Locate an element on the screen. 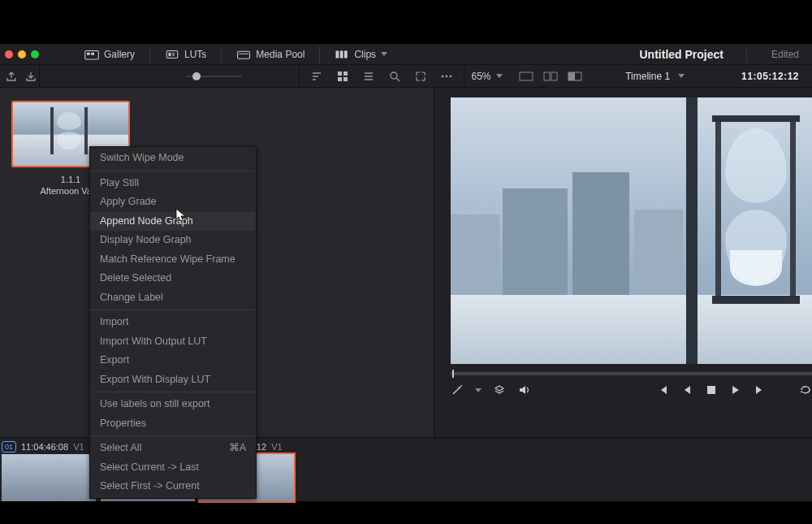 The image size is (812, 524). close-icon is located at coordinates (9, 54).